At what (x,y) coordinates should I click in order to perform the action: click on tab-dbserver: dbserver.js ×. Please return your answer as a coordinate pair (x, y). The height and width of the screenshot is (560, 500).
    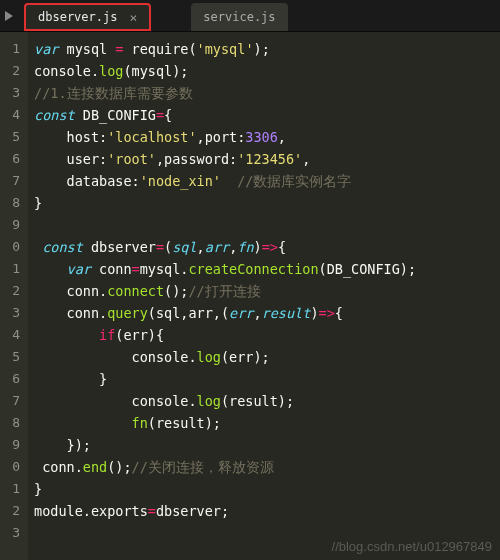
    Looking at the image, I should click on (88, 17).